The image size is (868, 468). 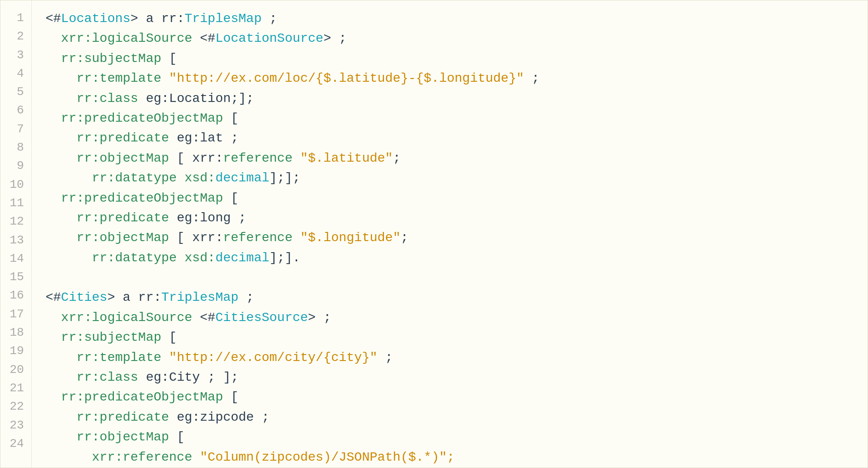 I want to click on line-number-4: 4, so click(x=17, y=73).